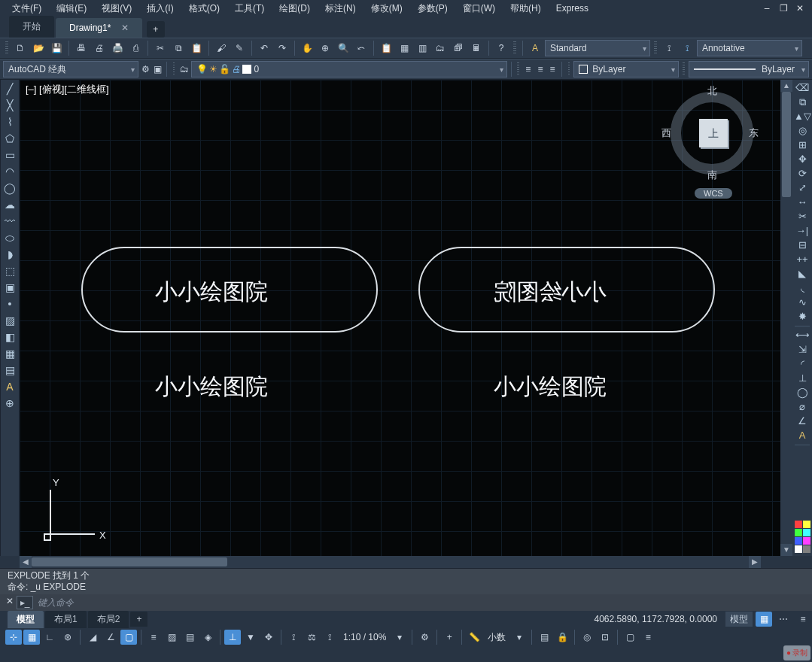 This screenshot has height=662, width=812. I want to click on rectangle-tool-icon: ▭, so click(10, 155).